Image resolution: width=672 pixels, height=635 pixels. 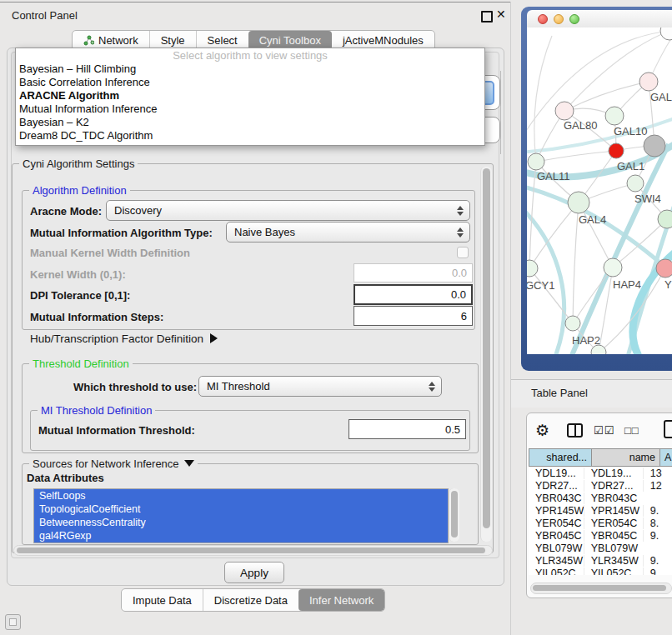 I want to click on dropdown-item-mutual-information-inference: Mutual Information Inference, so click(x=250, y=109).